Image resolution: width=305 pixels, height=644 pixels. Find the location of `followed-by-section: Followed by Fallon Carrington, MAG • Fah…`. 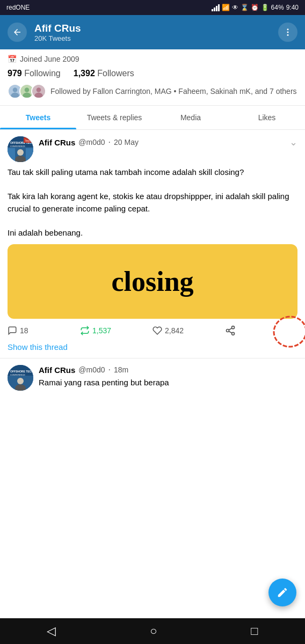

followed-by-section: Followed by Fallon Carrington, MAG • Fah… is located at coordinates (152, 91).